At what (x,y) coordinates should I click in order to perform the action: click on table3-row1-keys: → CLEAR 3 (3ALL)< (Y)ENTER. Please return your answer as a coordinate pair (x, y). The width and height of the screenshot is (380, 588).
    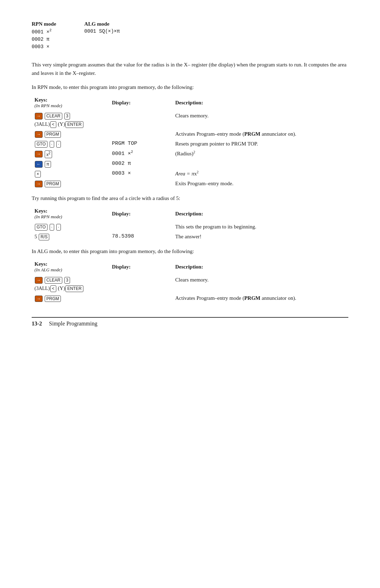
    Looking at the image, I should click on (70, 284).